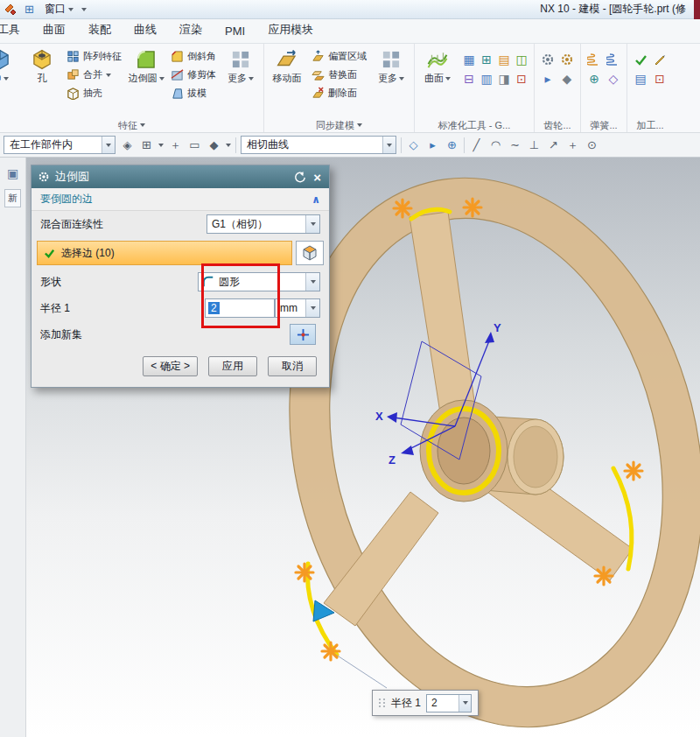 This screenshot has height=737, width=700. Describe the element at coordinates (145, 30) in the screenshot. I see `tab-curve: 曲线` at that location.